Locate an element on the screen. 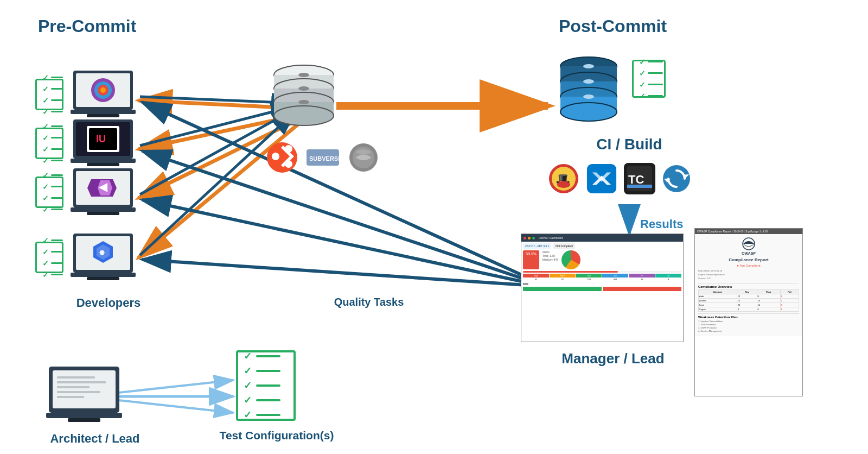 Image resolution: width=868 pixels, height=454 pixels. postcommit-title: Post-Commit is located at coordinates (613, 26).